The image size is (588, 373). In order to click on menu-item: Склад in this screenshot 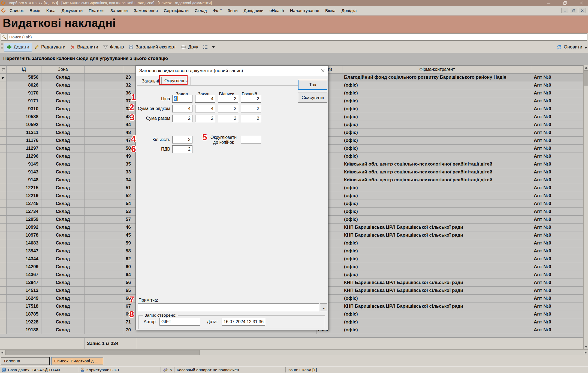, I will do `click(201, 11)`.